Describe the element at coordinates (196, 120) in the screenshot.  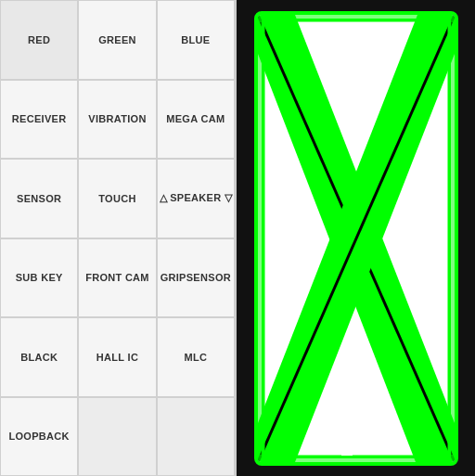
I see `cell-mega-cam: MEGA CAM` at that location.